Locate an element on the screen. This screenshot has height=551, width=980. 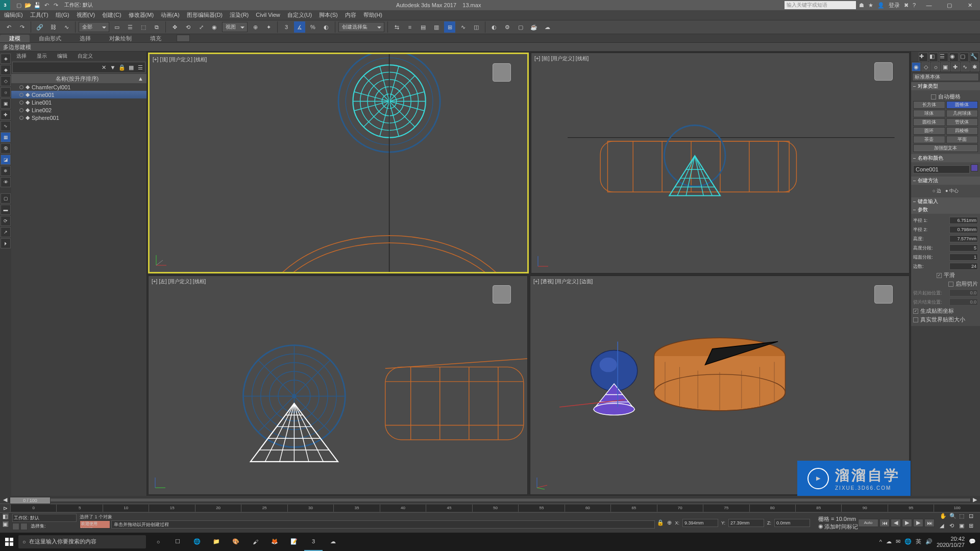
exchange-icon: ✖ is located at coordinates (906, 5).